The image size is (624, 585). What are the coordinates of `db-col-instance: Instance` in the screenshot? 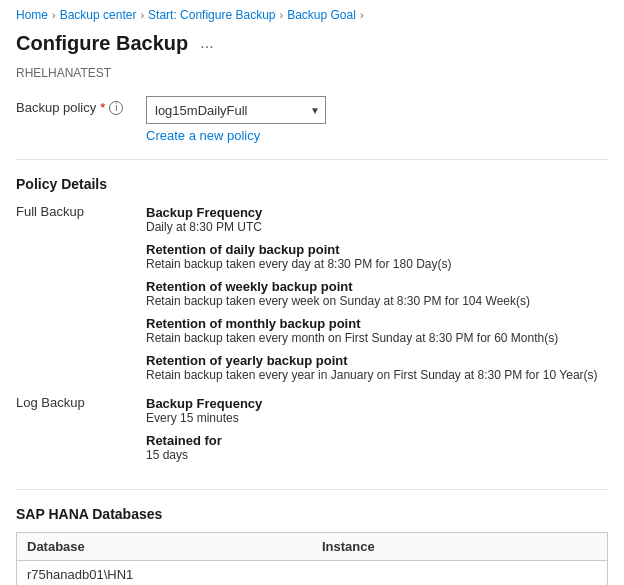 It's located at (460, 547).